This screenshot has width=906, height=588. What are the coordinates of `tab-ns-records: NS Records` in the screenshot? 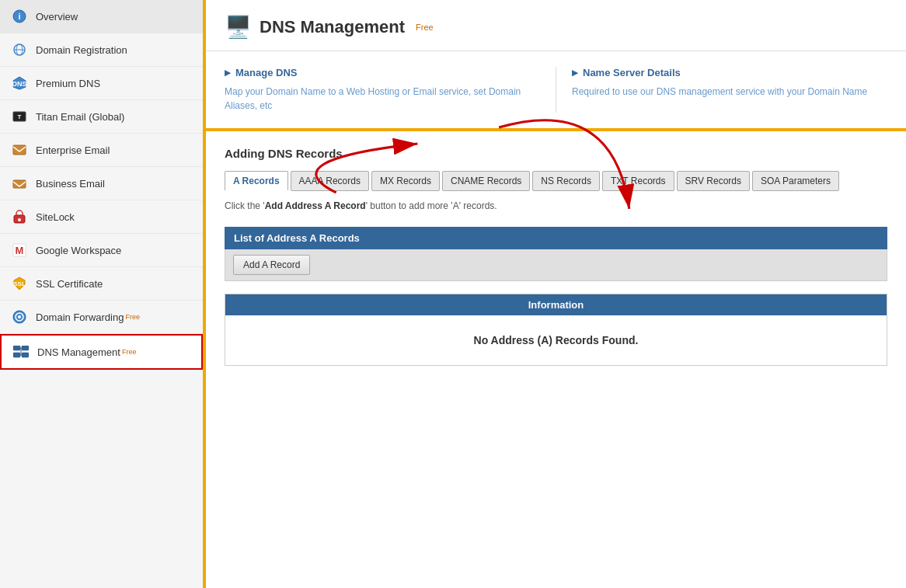 It's located at (566, 181).